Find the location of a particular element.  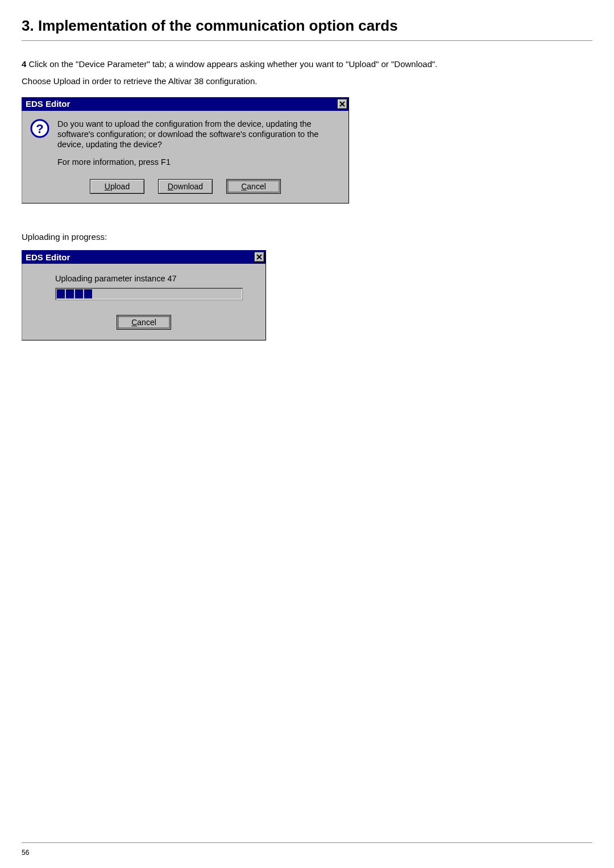

dialog-message: Do you want to upload the configuration … is located at coordinates (199, 134).